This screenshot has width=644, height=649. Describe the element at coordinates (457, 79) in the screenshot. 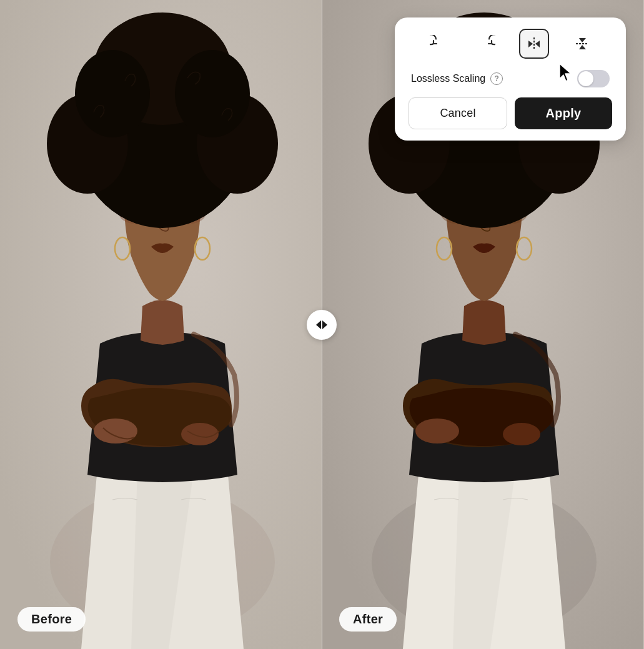

I see `lossless-label-group: Lossless Scaling ?` at that location.